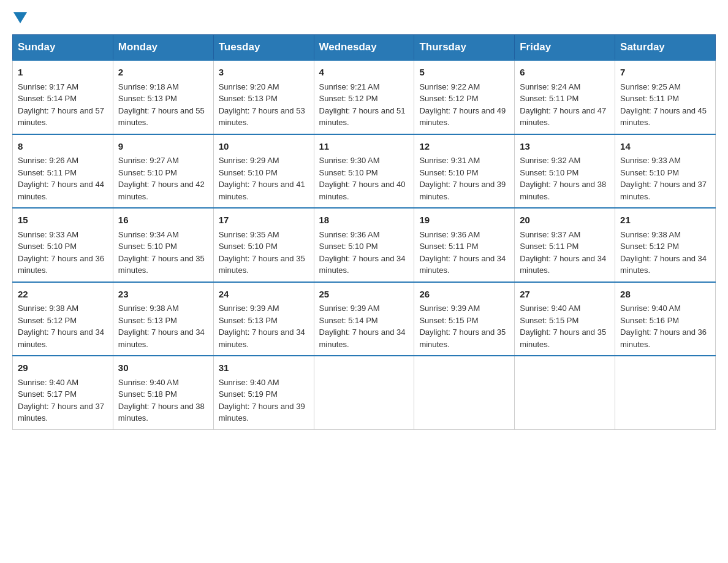  I want to click on day-number: 8, so click(63, 147).